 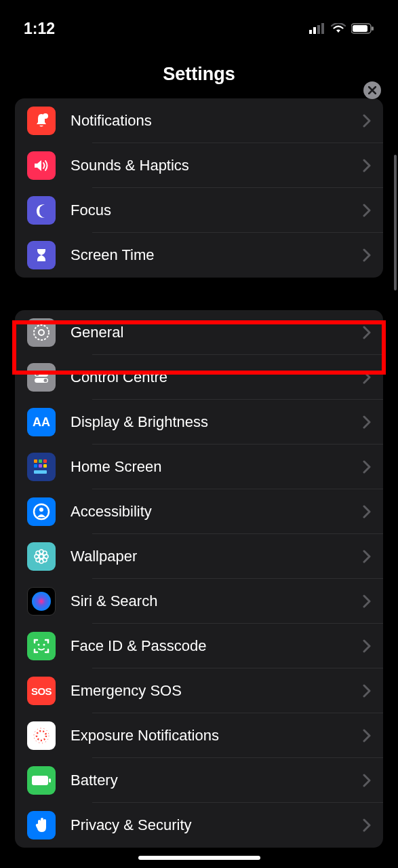 What do you see at coordinates (217, 166) in the screenshot?
I see `row-label: Sounds & Haptics` at bounding box center [217, 166].